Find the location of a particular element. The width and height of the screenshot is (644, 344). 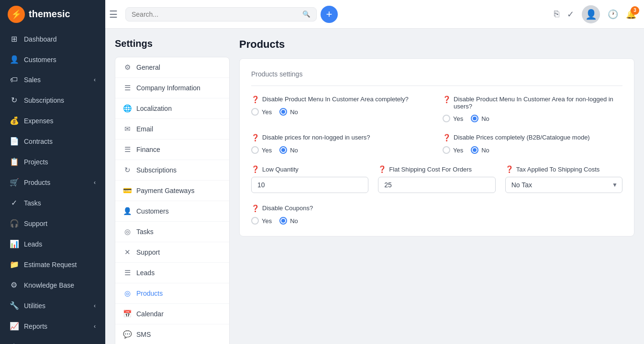

sms-menu-icon: 💬 is located at coordinates (127, 334).